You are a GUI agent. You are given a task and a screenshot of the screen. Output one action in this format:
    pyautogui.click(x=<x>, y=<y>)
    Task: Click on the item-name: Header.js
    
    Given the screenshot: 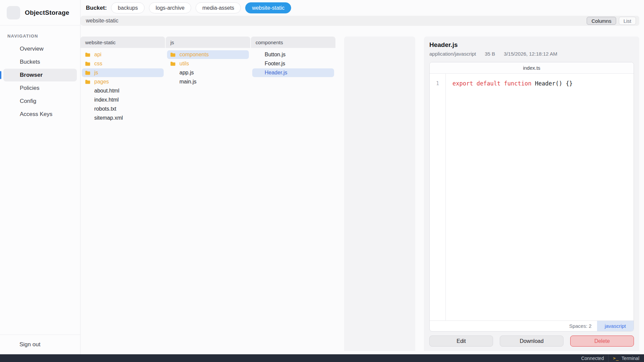 What is the action you would take?
    pyautogui.click(x=276, y=73)
    